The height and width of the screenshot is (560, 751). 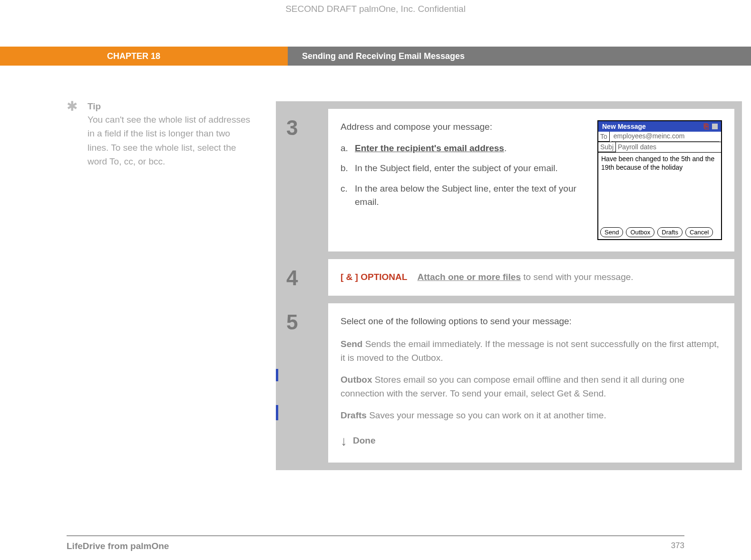 What do you see at coordinates (715, 126) in the screenshot?
I see `card-icon` at bounding box center [715, 126].